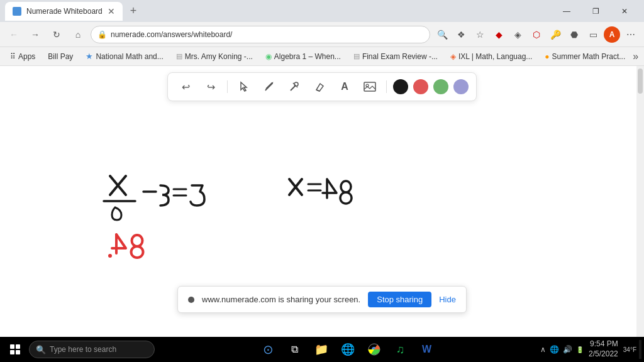  I want to click on temperature-display: 34°F, so click(630, 349).